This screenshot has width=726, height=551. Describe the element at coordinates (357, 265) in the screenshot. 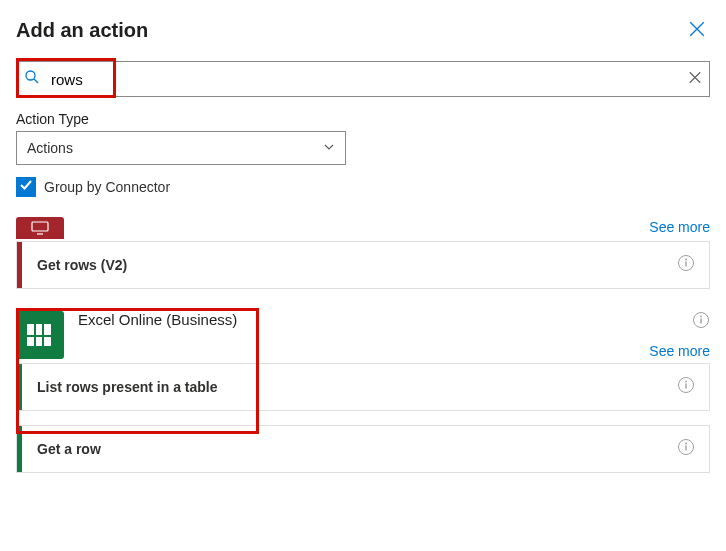

I see `action-label: Get rows (V2)` at that location.